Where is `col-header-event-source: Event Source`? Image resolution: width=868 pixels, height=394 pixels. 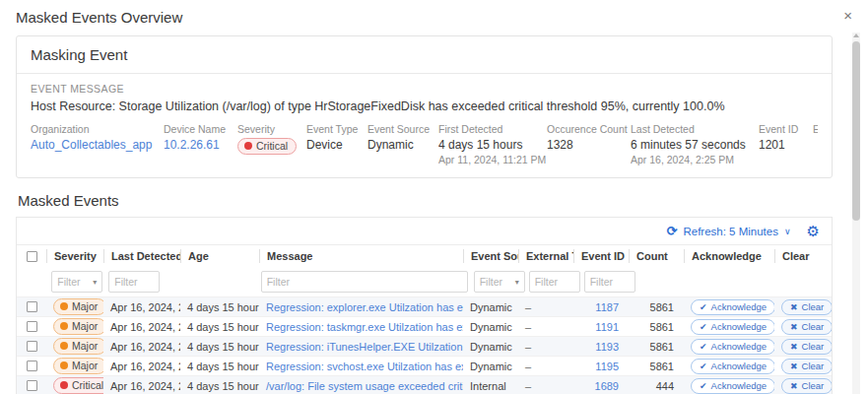 col-header-event-source: Event Source is located at coordinates (491, 256).